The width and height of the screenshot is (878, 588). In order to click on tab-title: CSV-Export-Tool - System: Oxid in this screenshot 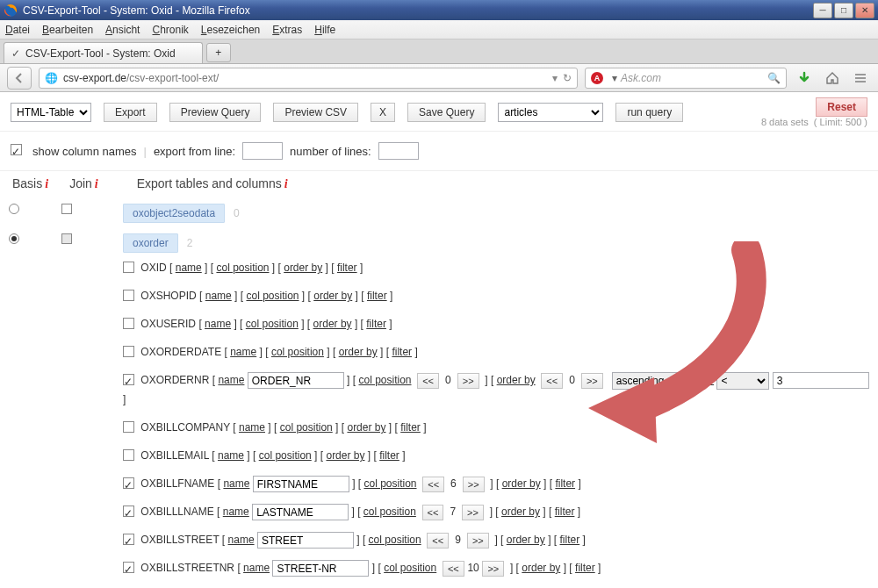, I will do `click(100, 54)`.